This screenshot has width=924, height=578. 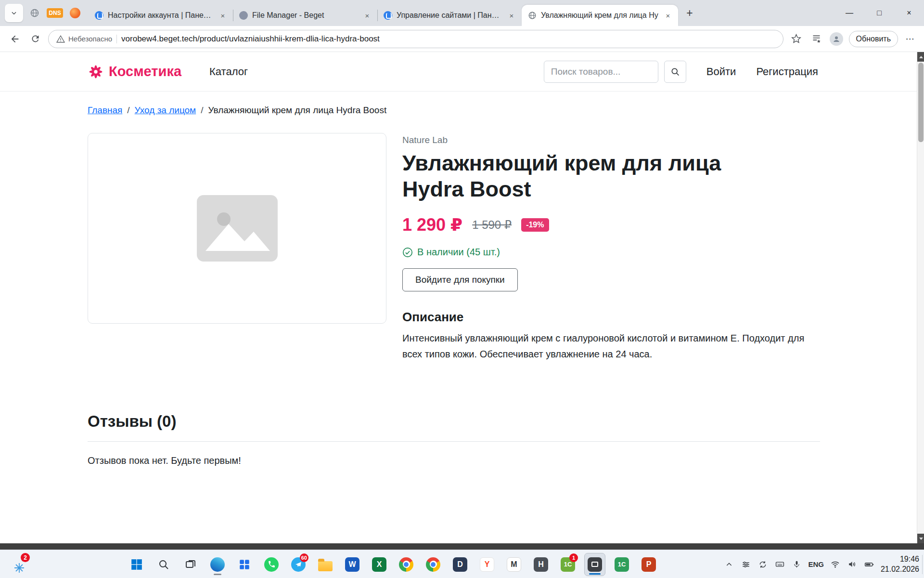 What do you see at coordinates (649, 565) in the screenshot?
I see `taskbar-app-powerpoint: P` at bounding box center [649, 565].